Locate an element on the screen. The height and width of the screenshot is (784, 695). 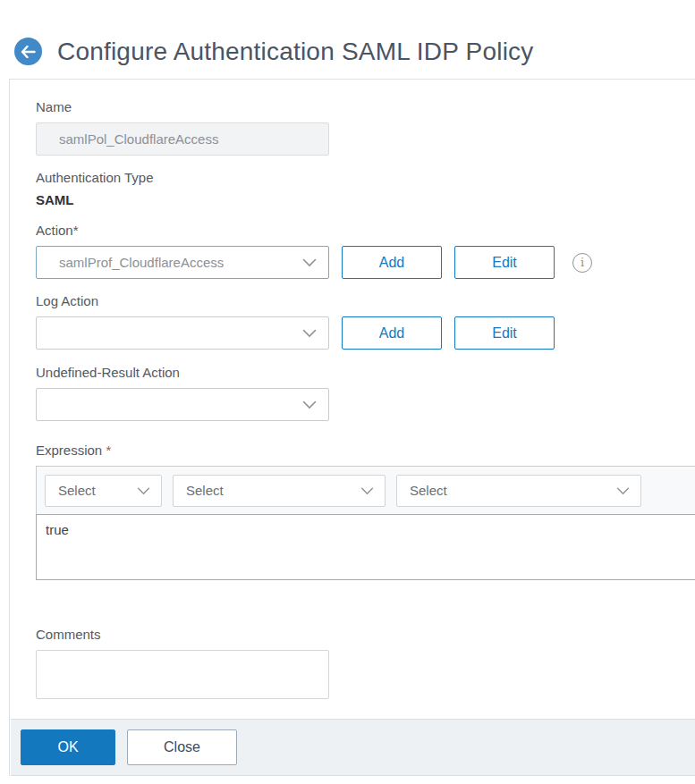
action-select-value: samlProf_CloudflareAccess is located at coordinates (141, 263).